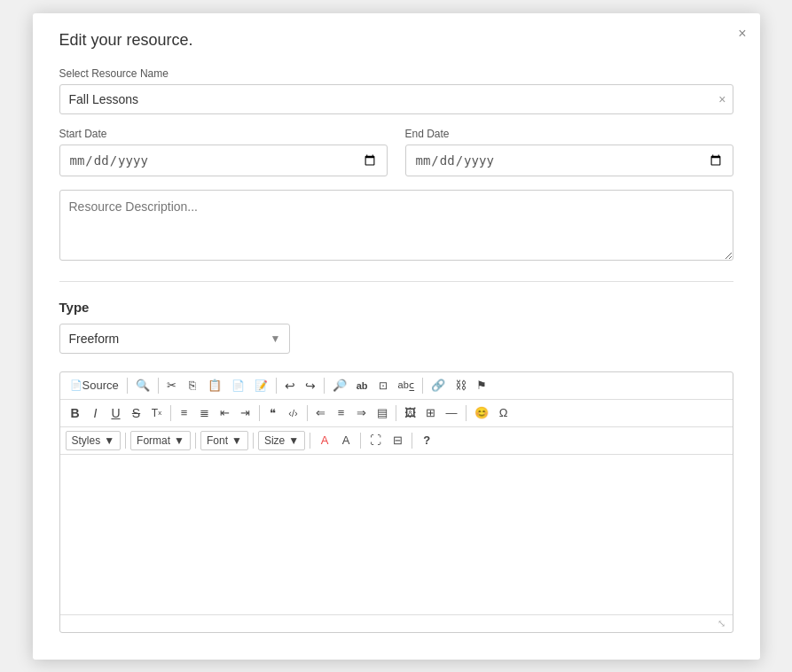 This screenshot has height=672, width=792. What do you see at coordinates (362, 386) in the screenshot?
I see `replace-button: ab` at bounding box center [362, 386].